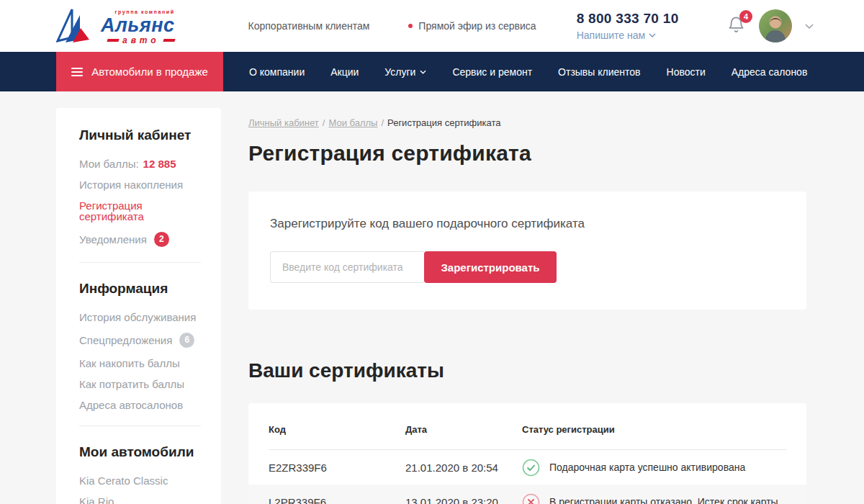 This screenshot has width=864, height=504. Describe the element at coordinates (140, 135) in the screenshot. I see `sidebar-heading-account: Личный кабинет` at that location.